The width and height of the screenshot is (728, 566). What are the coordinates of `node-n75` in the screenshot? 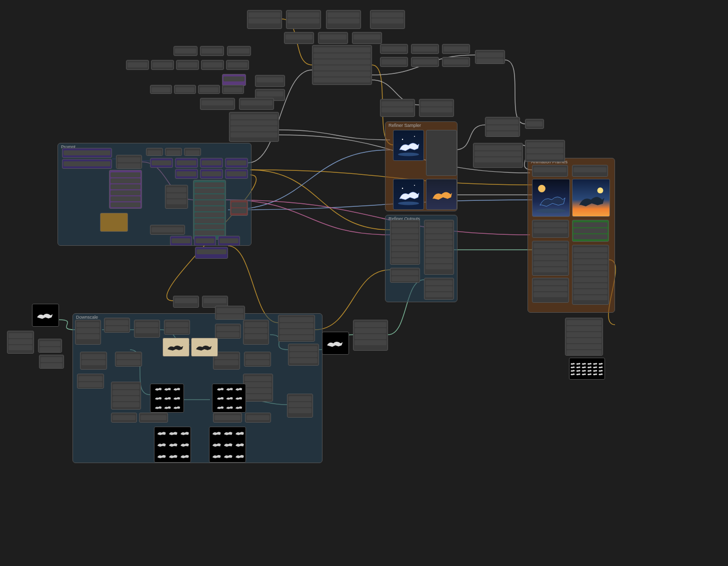 It's located at (186, 302).